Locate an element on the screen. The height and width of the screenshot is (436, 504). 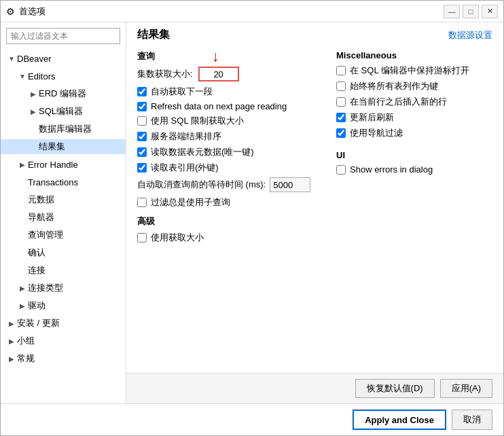
keep-cursor-checkbox is located at coordinates (341, 71).